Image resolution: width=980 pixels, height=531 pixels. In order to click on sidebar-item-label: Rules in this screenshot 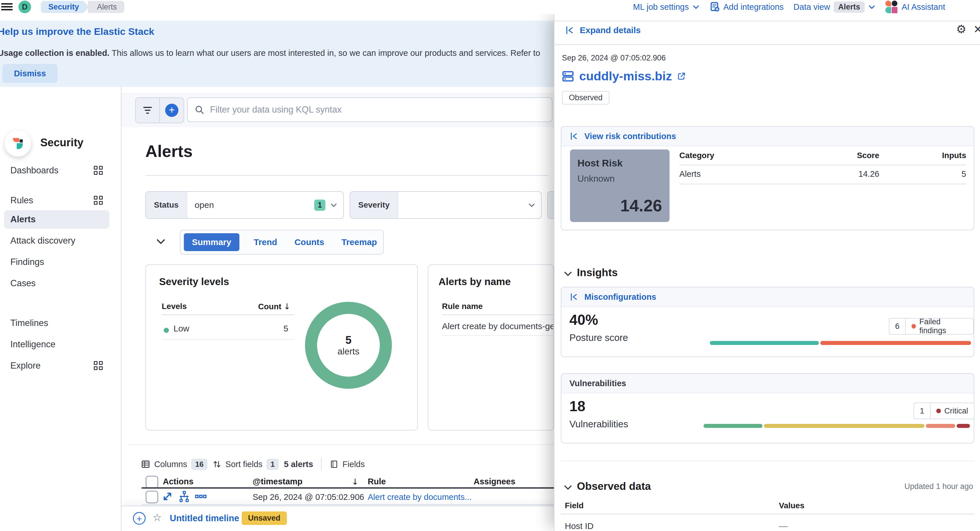, I will do `click(22, 200)`.